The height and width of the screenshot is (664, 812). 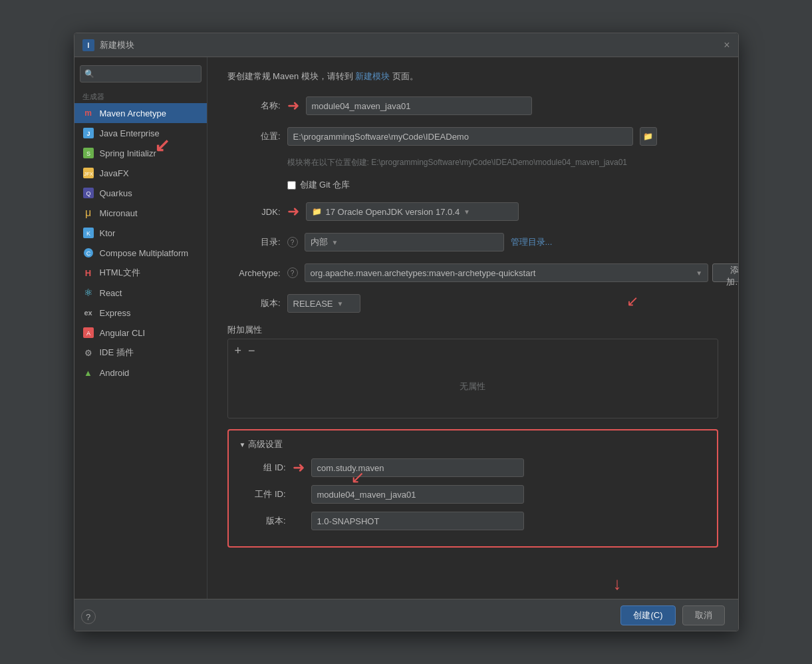 I want to click on title-bar: I 新建模块 ×, so click(x=406, y=45).